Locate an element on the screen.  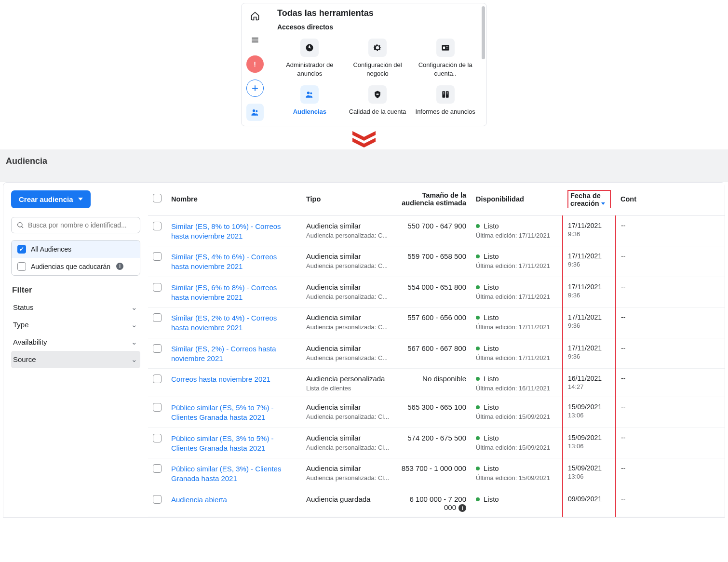
facet-label: Source is located at coordinates (25, 360).